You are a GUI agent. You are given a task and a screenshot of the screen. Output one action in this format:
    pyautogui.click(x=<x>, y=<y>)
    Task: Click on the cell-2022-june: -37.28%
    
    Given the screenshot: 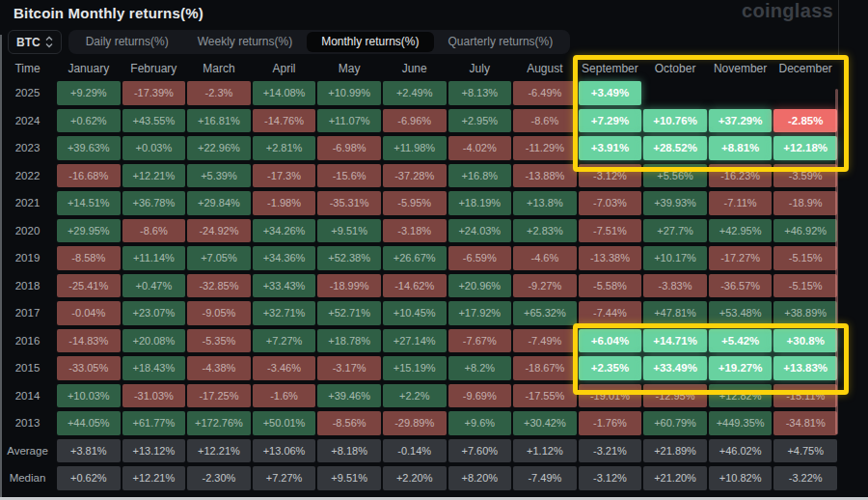 What is the action you would take?
    pyautogui.click(x=415, y=176)
    